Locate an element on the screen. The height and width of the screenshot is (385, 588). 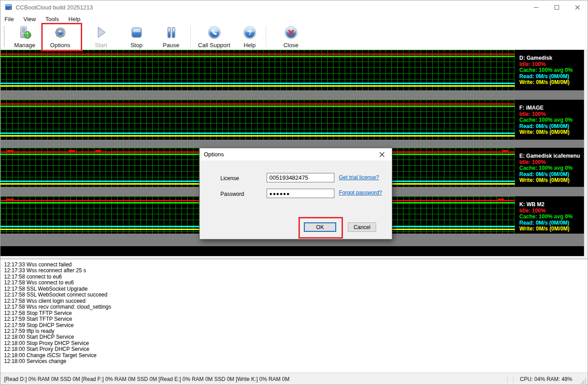
log-line: 12:17:58 Stop TFTP Service is located at coordinates (294, 314).